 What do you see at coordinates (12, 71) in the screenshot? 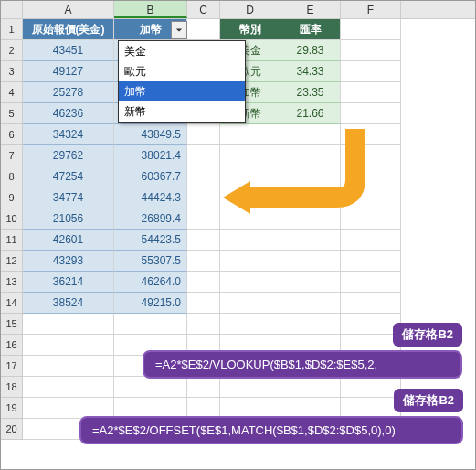
I see `row-header: 3` at bounding box center [12, 71].